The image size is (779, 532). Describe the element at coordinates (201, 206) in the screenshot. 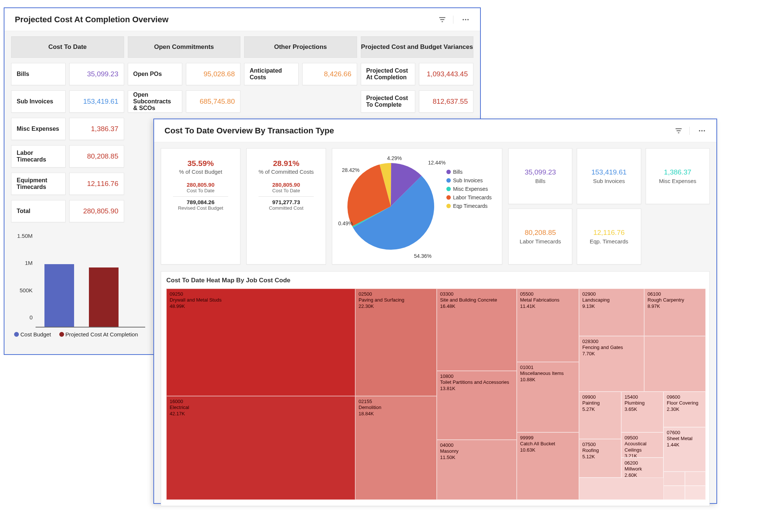

I see `pct-card: 35.59% % of Cost Budget 280,805.90 Cost …` at that location.